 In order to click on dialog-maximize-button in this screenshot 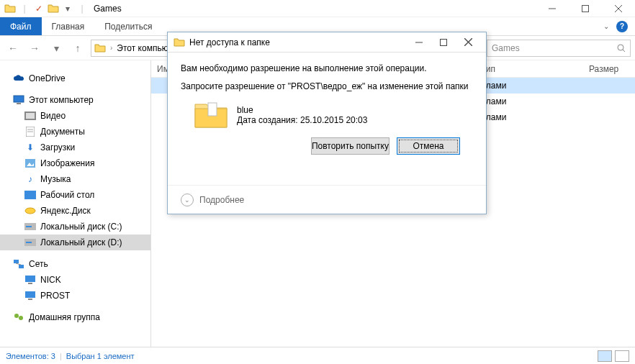, I will do `click(443, 42)`.